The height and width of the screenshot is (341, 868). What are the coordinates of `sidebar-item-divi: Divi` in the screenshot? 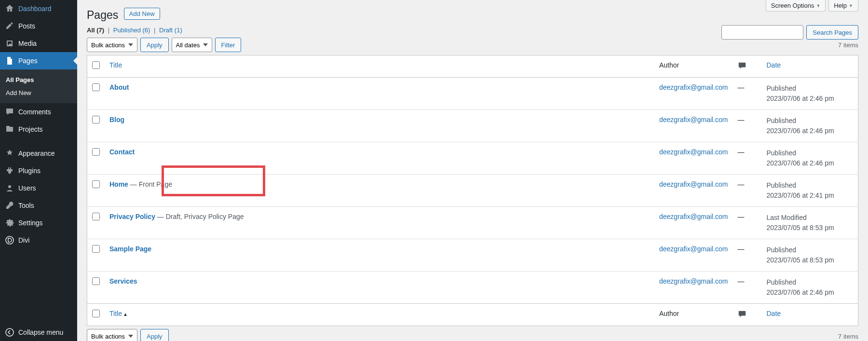 It's located at (39, 240).